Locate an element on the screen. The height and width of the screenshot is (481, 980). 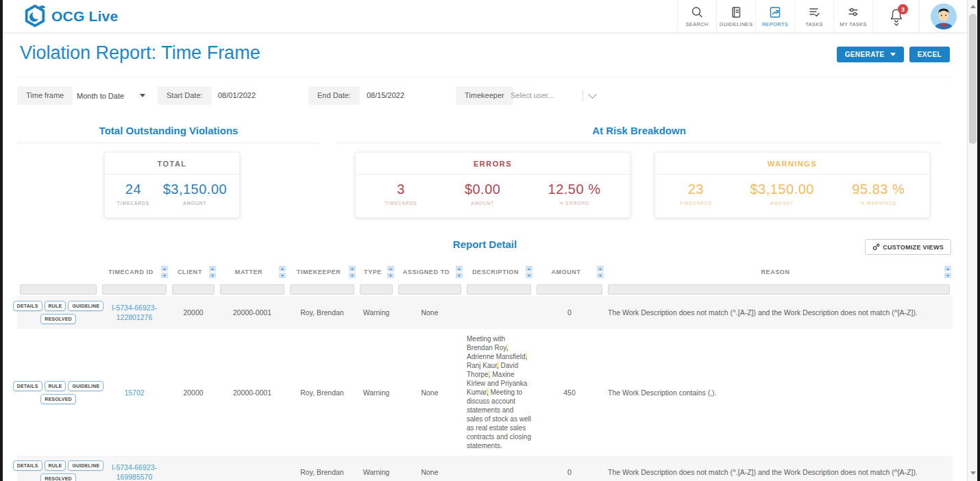
generate-button: GENERATE is located at coordinates (870, 55).